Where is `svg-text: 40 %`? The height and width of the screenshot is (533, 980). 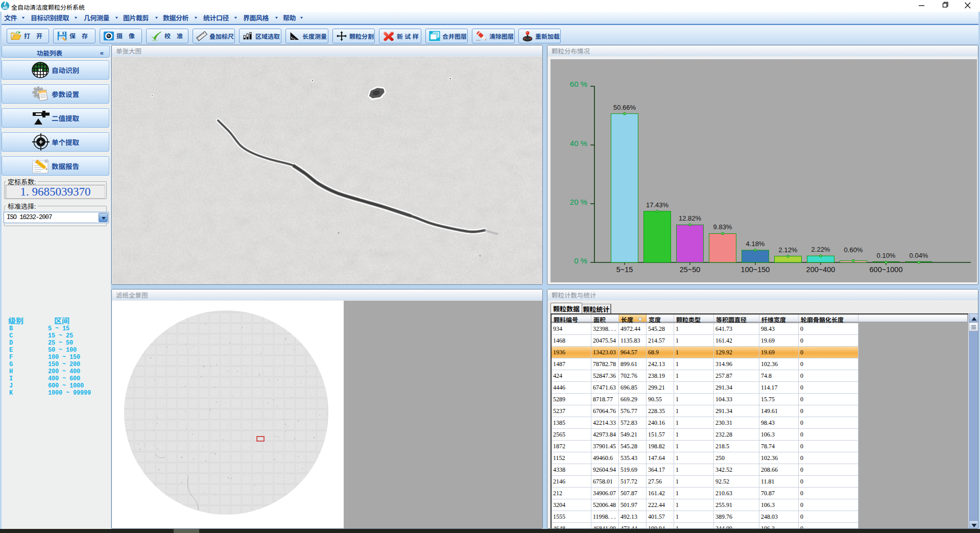
svg-text: 40 % is located at coordinates (579, 143).